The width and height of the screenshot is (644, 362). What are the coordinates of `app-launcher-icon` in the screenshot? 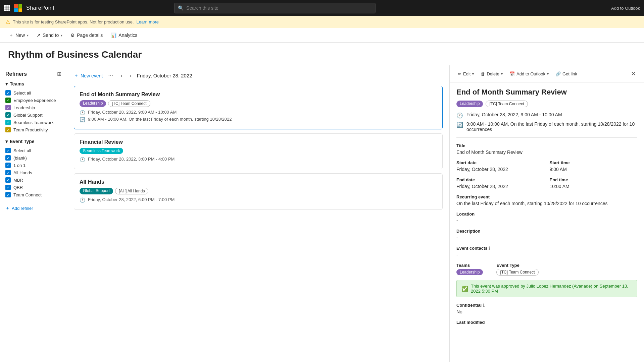 It's located at (7, 8).